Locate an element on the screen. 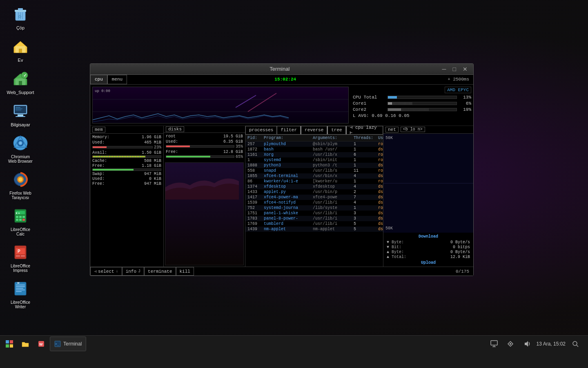  net-top-label: 50K is located at coordinates (389, 138).